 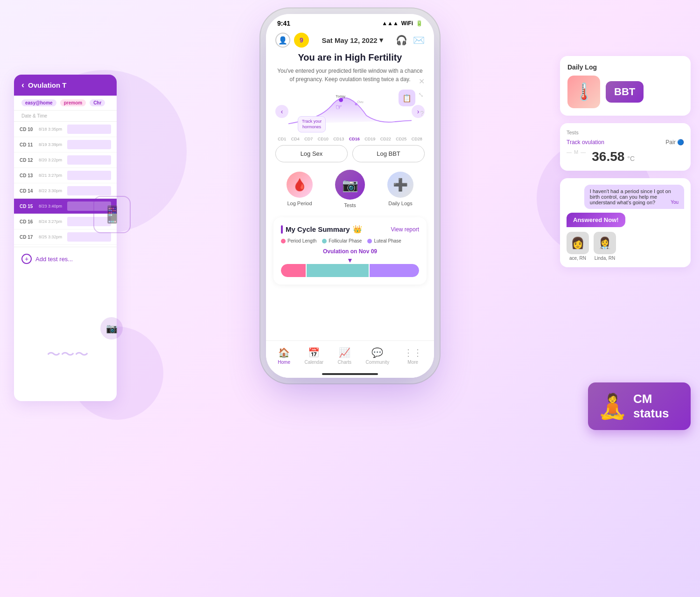 I want to click on daily-log-title: Daily Log, so click(x=625, y=67).